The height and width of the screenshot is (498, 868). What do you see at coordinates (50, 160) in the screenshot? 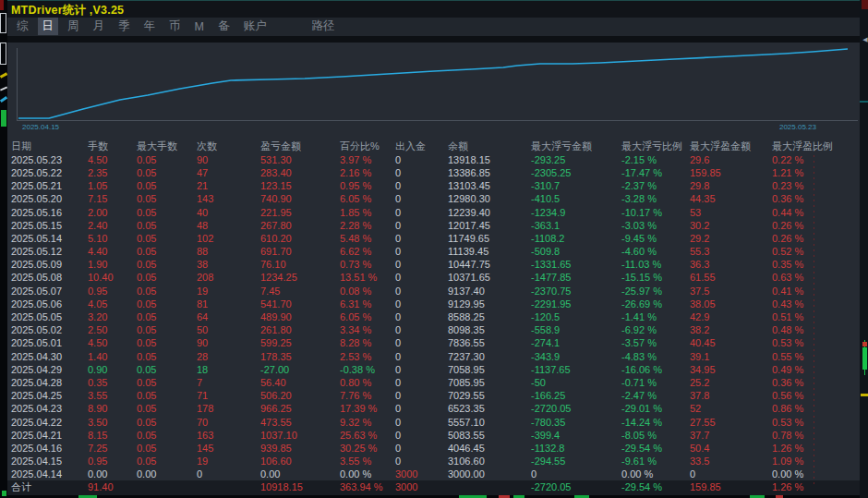
I see `cell-date: 2025.05.23` at bounding box center [50, 160].